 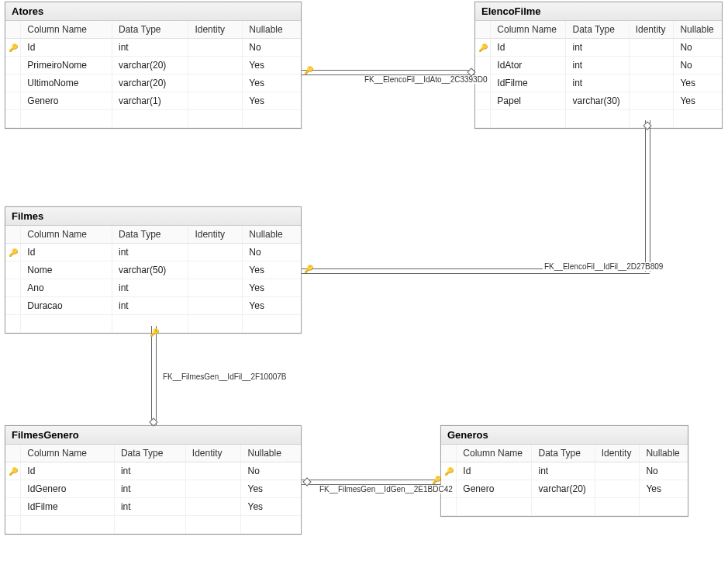 What do you see at coordinates (154, 65) in the screenshot?
I see `table-row: PrimeiroNomevarchar(20)Yes` at bounding box center [154, 65].